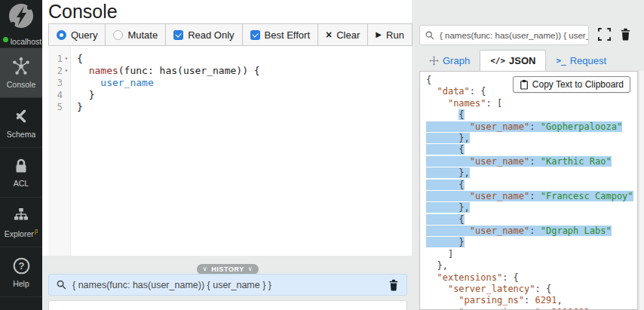  What do you see at coordinates (532, 290) in the screenshot?
I see `json-line: "server_latency": {` at bounding box center [532, 290].